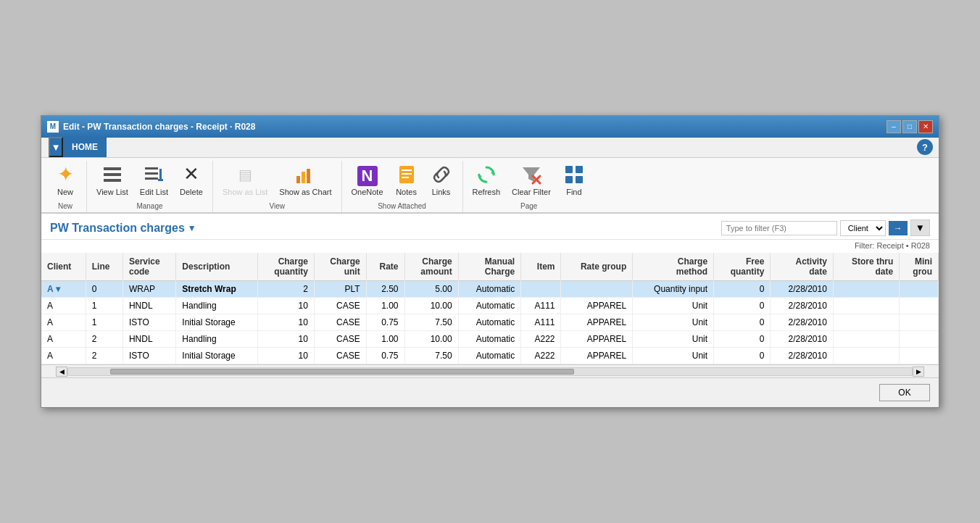 The height and width of the screenshot is (523, 980). I want to click on table-row: A1HNDLHandling10CASE1.0010.00AutomaticA1…, so click(490, 306).